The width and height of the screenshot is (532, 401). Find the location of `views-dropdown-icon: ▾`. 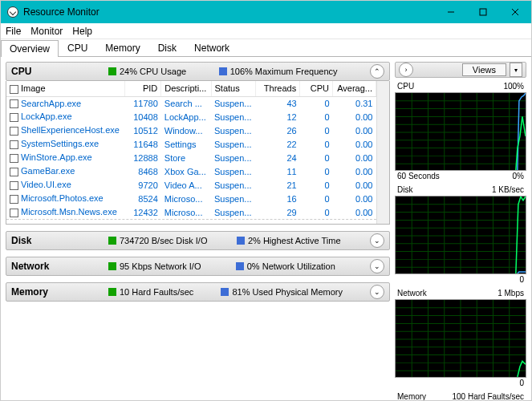

views-dropdown-icon: ▾ is located at coordinates (516, 70).